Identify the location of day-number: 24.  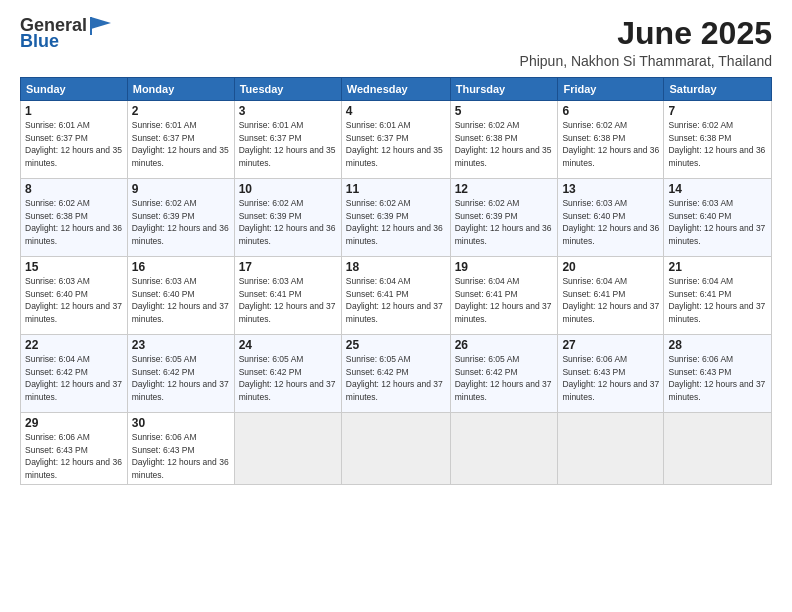
(288, 345).